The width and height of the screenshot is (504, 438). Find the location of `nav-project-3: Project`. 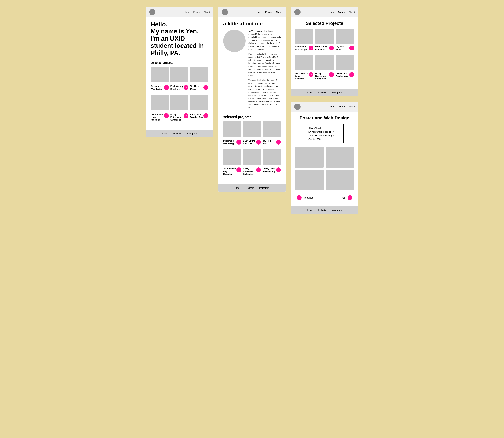

nav-project-3: Project is located at coordinates (342, 12).